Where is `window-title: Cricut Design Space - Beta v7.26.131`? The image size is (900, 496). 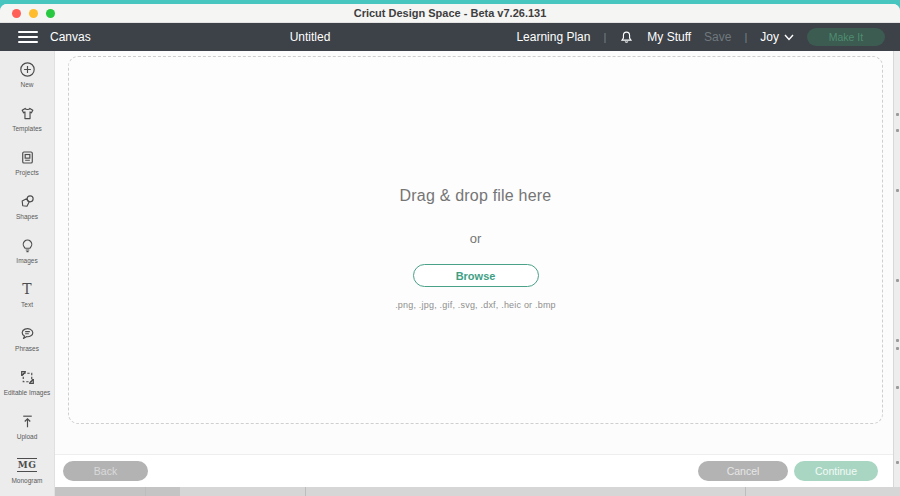
window-title: Cricut Design Space - Beta v7.26.131 is located at coordinates (450, 13).